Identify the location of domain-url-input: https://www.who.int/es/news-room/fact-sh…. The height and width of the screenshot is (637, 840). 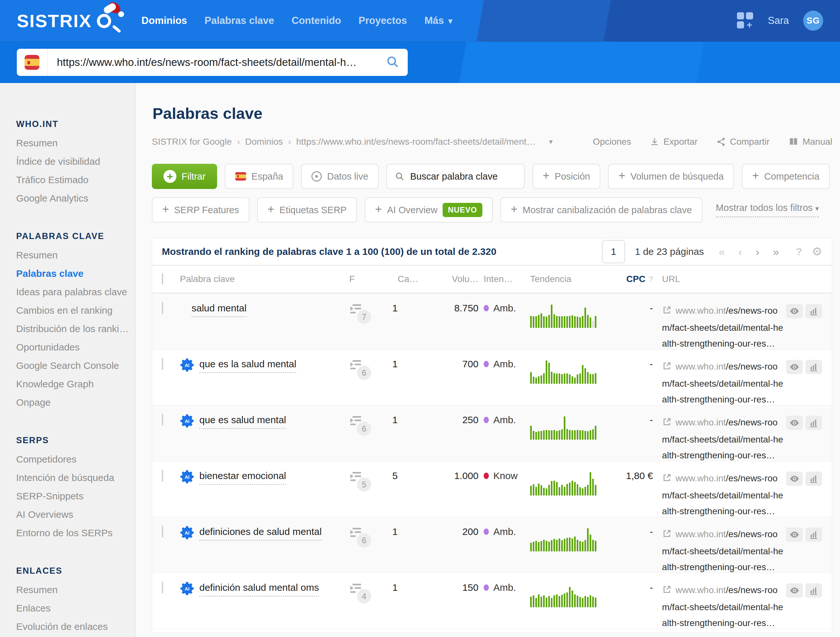
(217, 62).